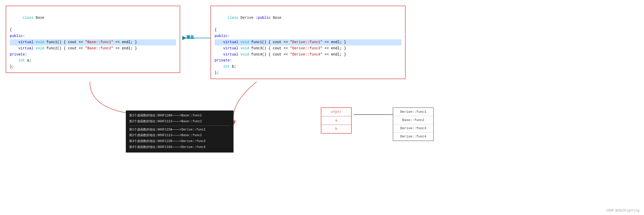 The image size is (644, 215). I want to click on derive-brace-open: {, so click(308, 30).